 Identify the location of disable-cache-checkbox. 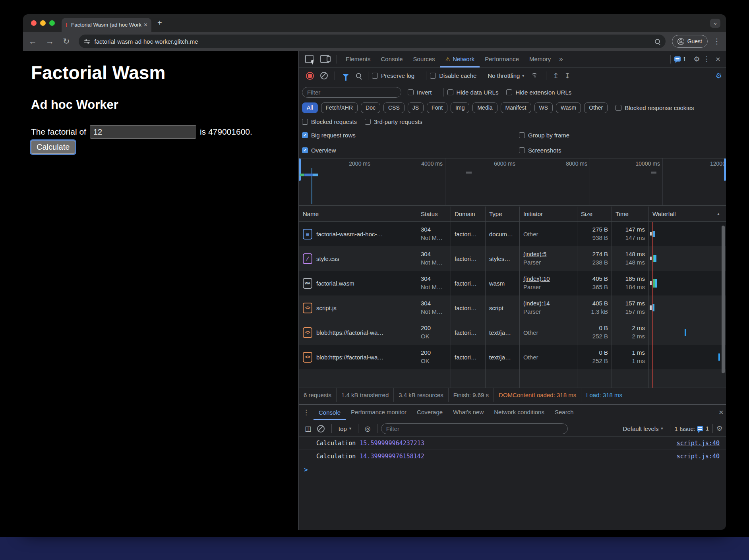
(433, 75).